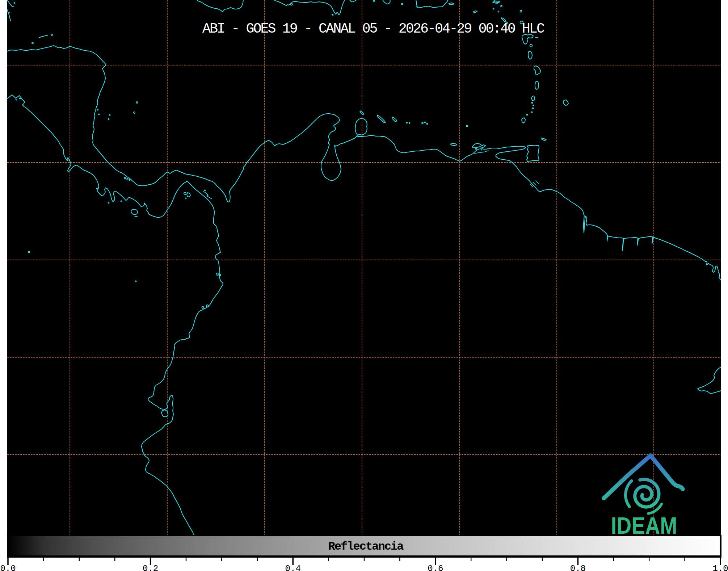  I want to click on svg-text:ABI - GOES 19 - CANAL 05 - 202: ABI - GOES 19 - CANAL 05 - 2026-04-29 00…, so click(374, 29).